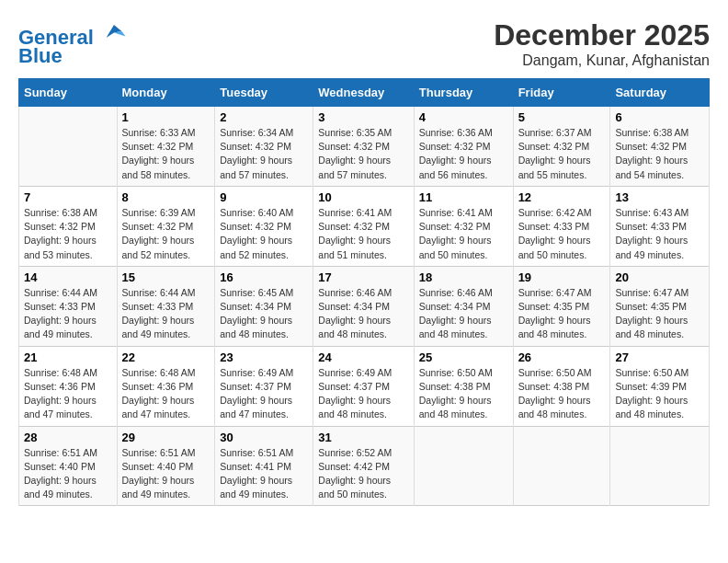 The width and height of the screenshot is (728, 563). I want to click on calendar-cell: 12Sunrise: 6:42 AM Sunset: 4:33 PM Dayli…, so click(562, 226).